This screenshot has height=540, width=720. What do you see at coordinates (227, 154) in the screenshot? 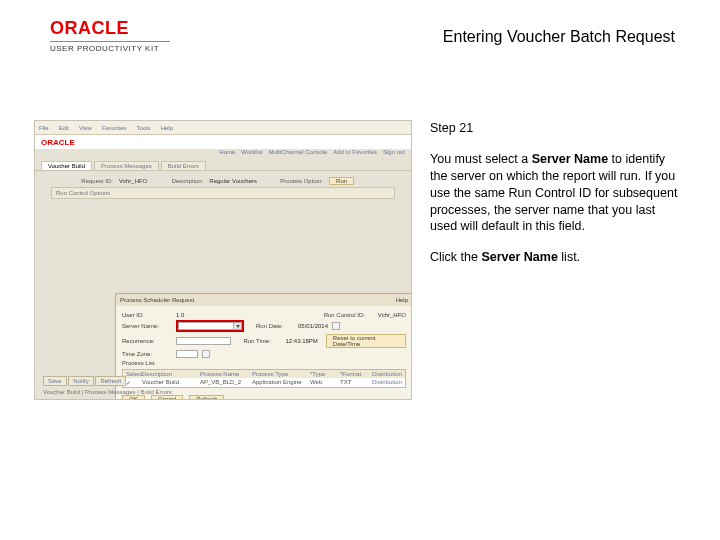
I see `link-home: Home` at bounding box center [227, 154].